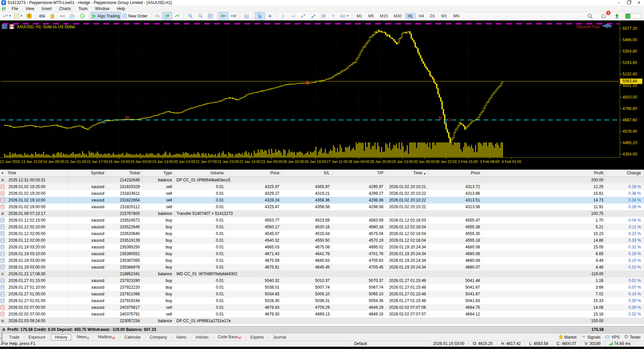  I want to click on panel-button-signals: Signals, so click(591, 337).